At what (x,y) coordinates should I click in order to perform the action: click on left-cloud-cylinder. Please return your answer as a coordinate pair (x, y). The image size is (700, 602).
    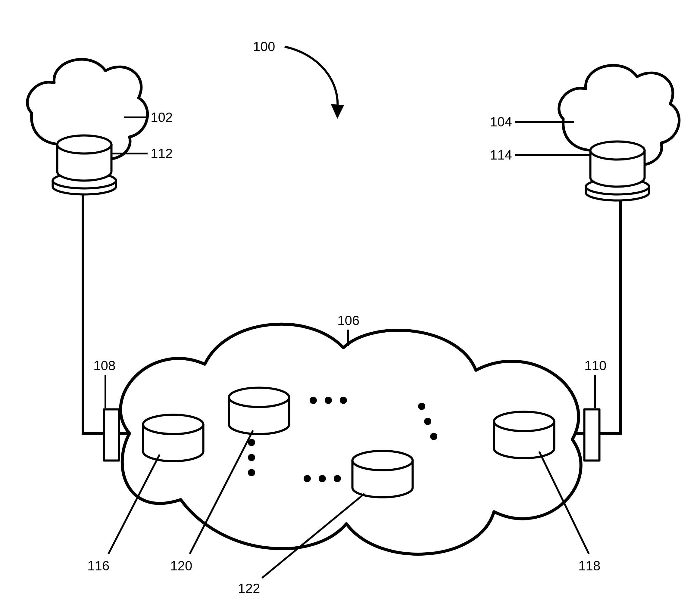
    Looking at the image, I should click on (84, 165).